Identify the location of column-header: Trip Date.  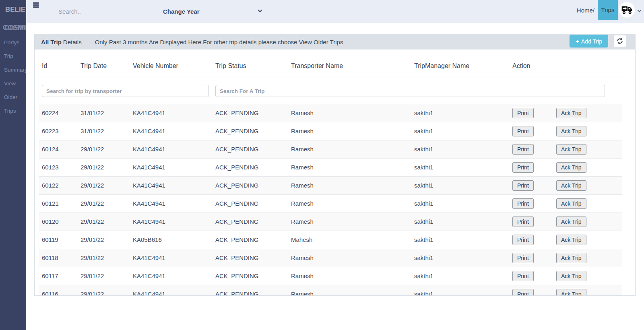
(103, 64).